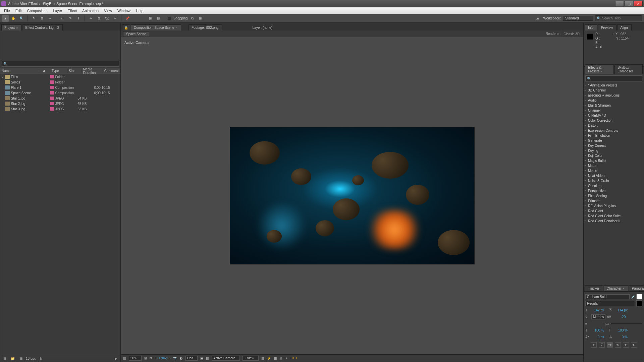 The image size is (644, 362). What do you see at coordinates (200, 18) in the screenshot?
I see `snap-inside-icon: ⊞` at bounding box center [200, 18].